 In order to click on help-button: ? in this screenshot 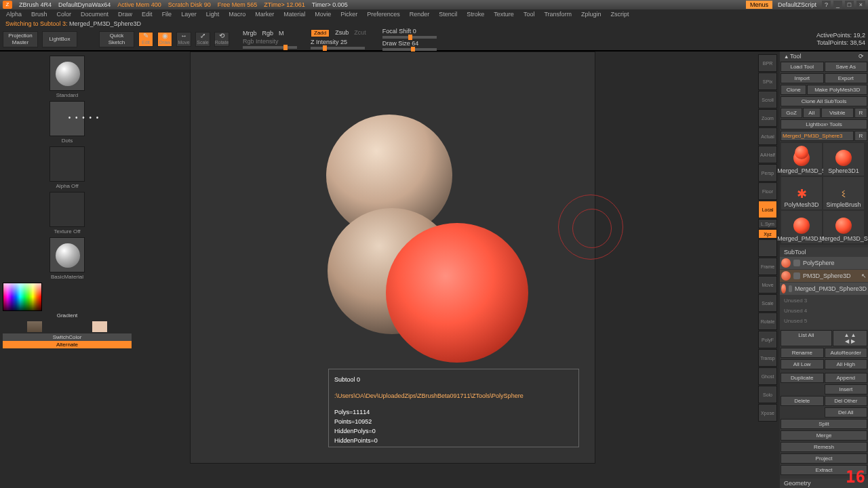, I will do `click(826, 5)`.